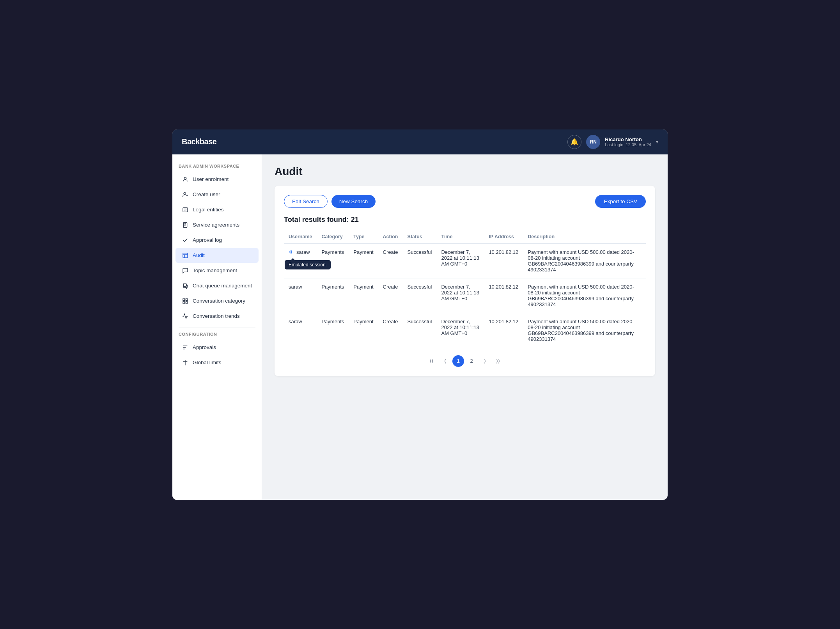 The width and height of the screenshot is (840, 629). I want to click on conversation-trends-icon, so click(185, 316).